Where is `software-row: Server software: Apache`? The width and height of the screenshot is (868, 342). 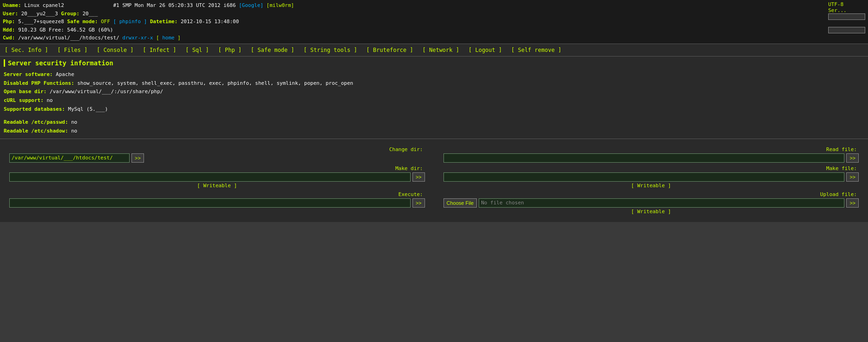
software-row: Server software: Apache is located at coordinates (434, 75).